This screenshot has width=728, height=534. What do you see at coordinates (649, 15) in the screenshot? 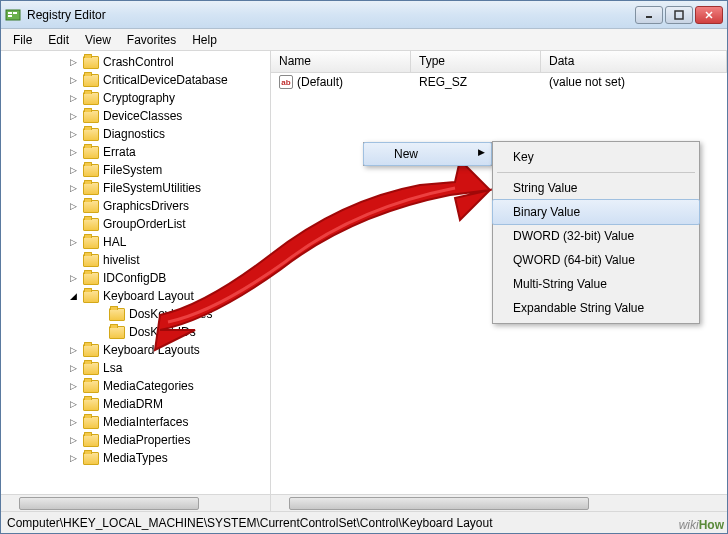
I see `minimize-button` at bounding box center [649, 15].